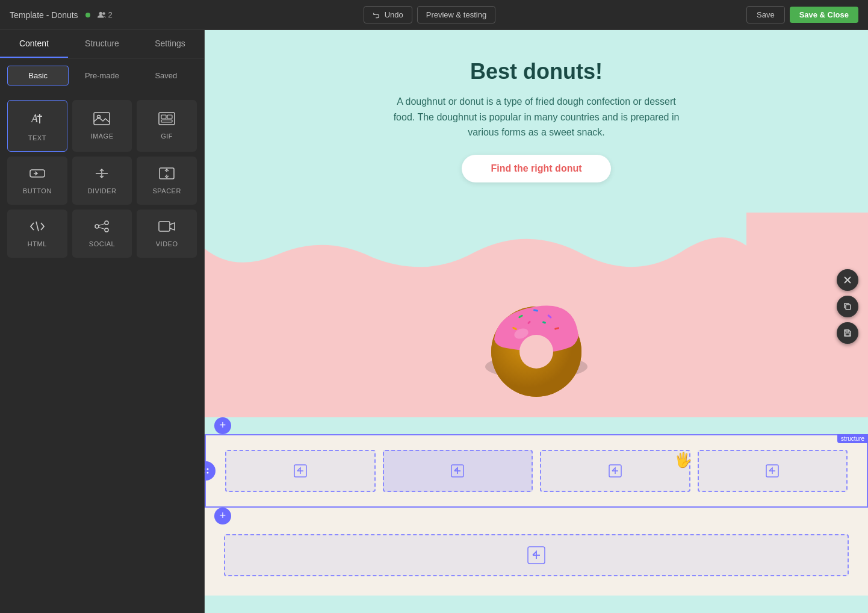  Describe the element at coordinates (61, 15) in the screenshot. I see `topbar-left: Template - Donuts 2` at that location.